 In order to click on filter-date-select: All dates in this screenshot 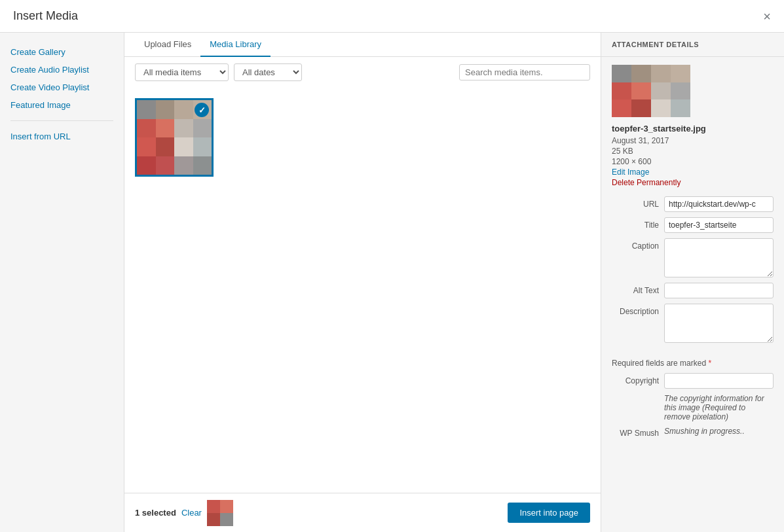, I will do `click(268, 72)`.